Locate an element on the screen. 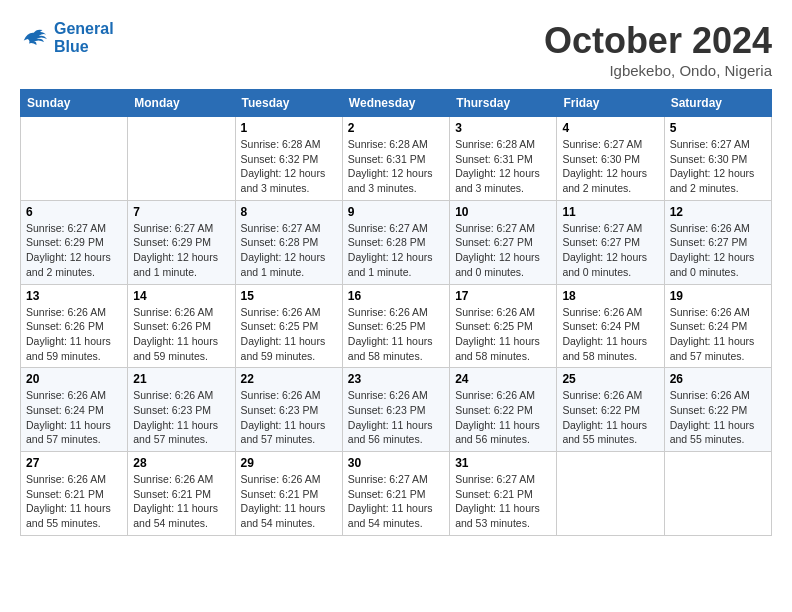 This screenshot has height=612, width=792. calendar-cell: 11Sunrise: 6:27 AM Sunset: 6:27 PM Dayli… is located at coordinates (610, 242).